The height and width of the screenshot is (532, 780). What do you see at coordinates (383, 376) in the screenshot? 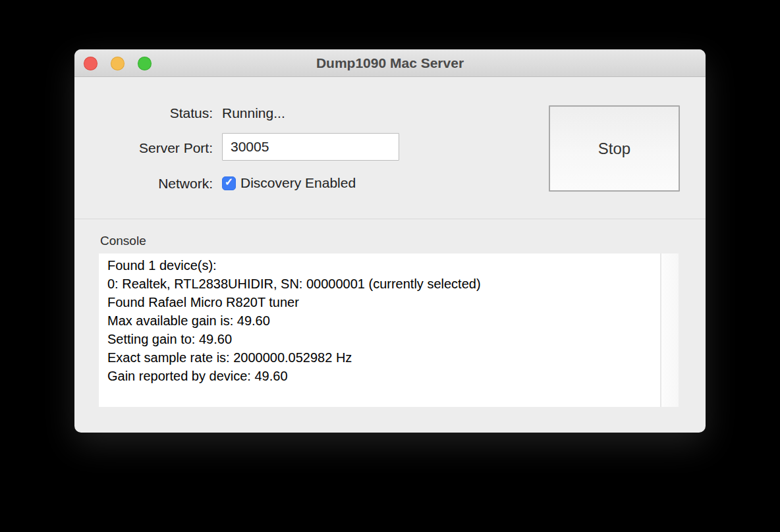
I see `console-line: Gain reported by device: 49.60` at bounding box center [383, 376].